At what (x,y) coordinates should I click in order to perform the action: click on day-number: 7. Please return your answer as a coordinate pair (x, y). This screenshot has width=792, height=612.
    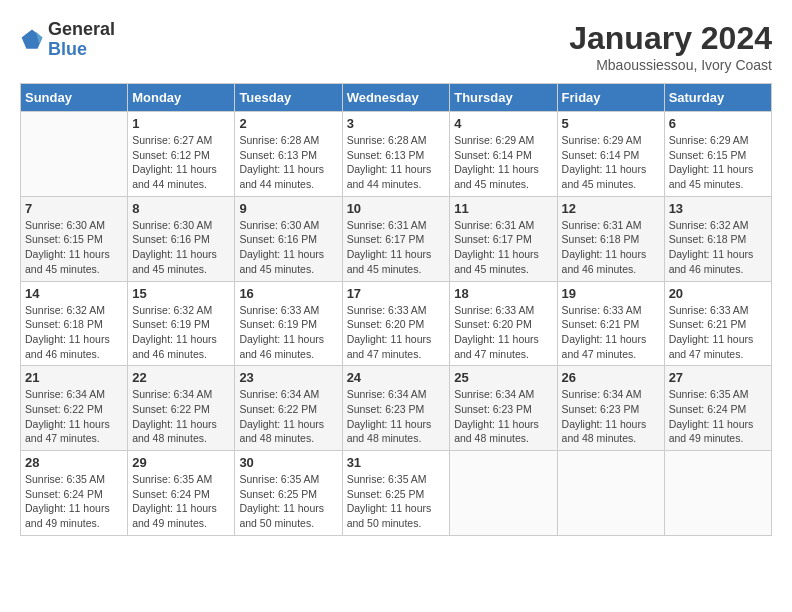
    Looking at the image, I should click on (74, 208).